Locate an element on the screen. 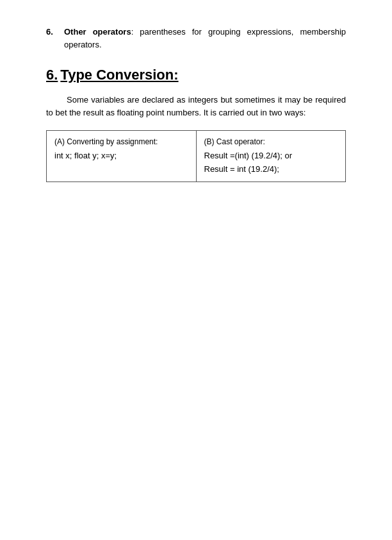 This screenshot has height=540, width=392. list-item-number: 6. is located at coordinates (55, 38).